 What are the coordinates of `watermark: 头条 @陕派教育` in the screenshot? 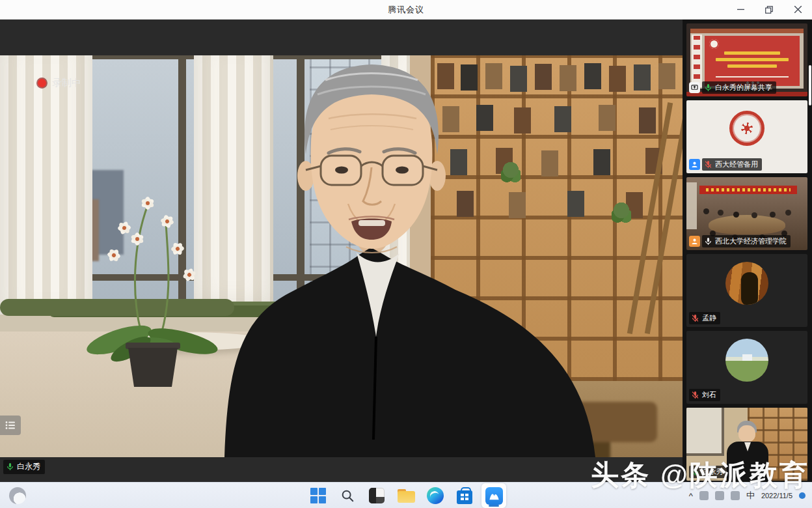 It's located at (700, 475).